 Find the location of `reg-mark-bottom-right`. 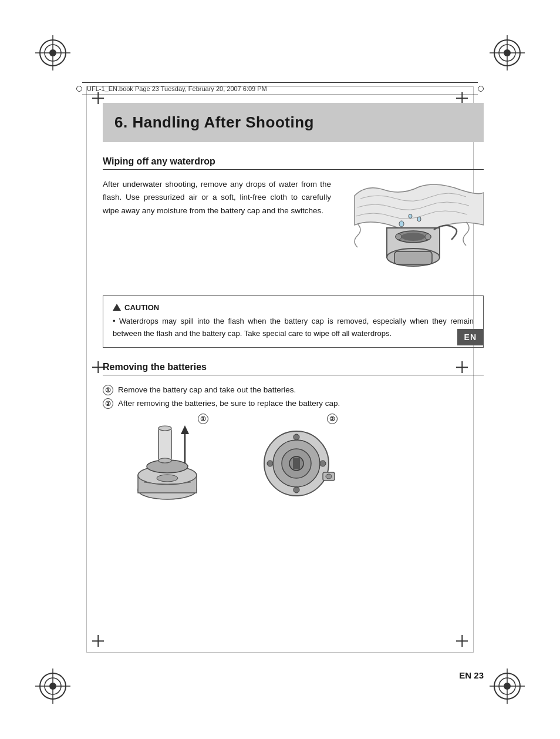

reg-mark-bottom-right is located at coordinates (507, 686).